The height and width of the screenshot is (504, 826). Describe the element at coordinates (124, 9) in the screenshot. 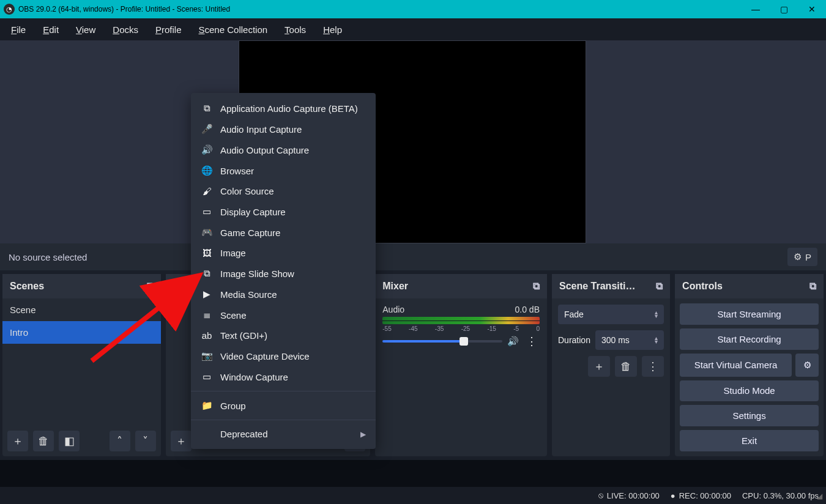

I see `window-title: OBS 29.0.2 (64-bit, windows) - Profile: …` at that location.